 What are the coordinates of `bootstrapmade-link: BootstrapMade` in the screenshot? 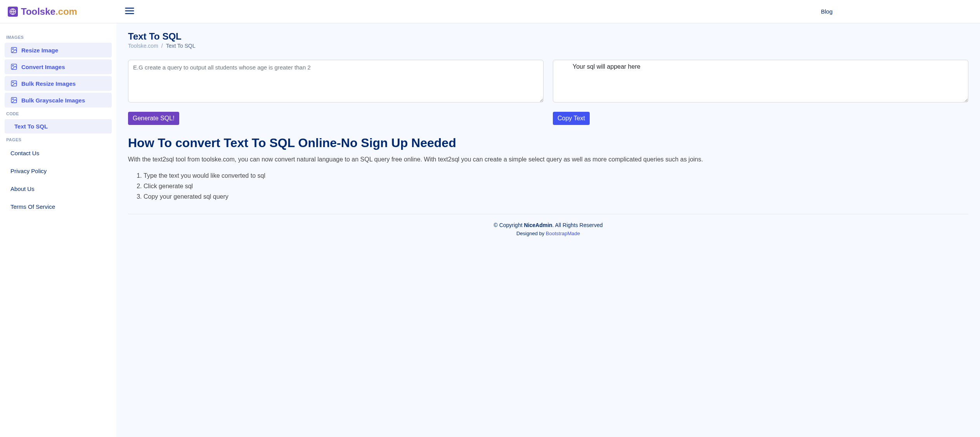 It's located at (563, 234).